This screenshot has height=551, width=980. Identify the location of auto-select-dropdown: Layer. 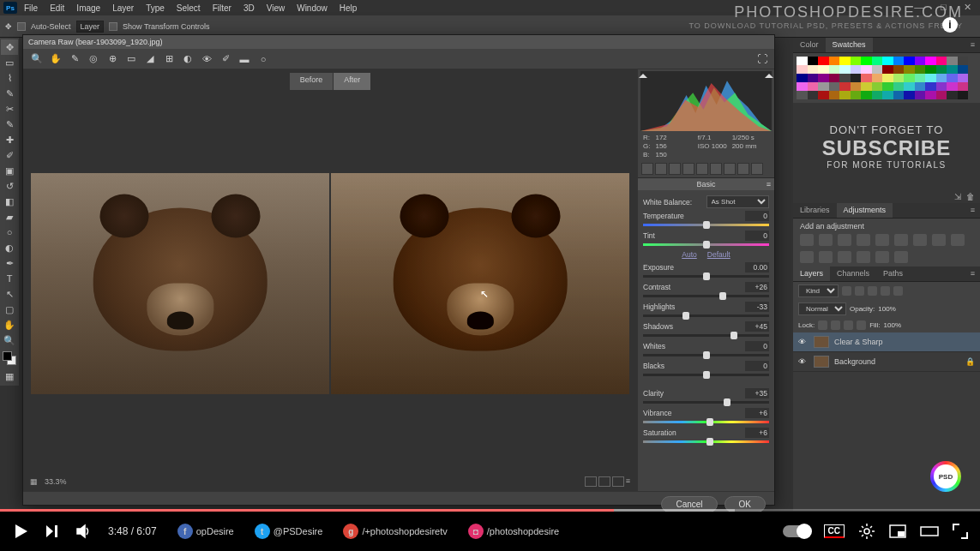
(91, 27).